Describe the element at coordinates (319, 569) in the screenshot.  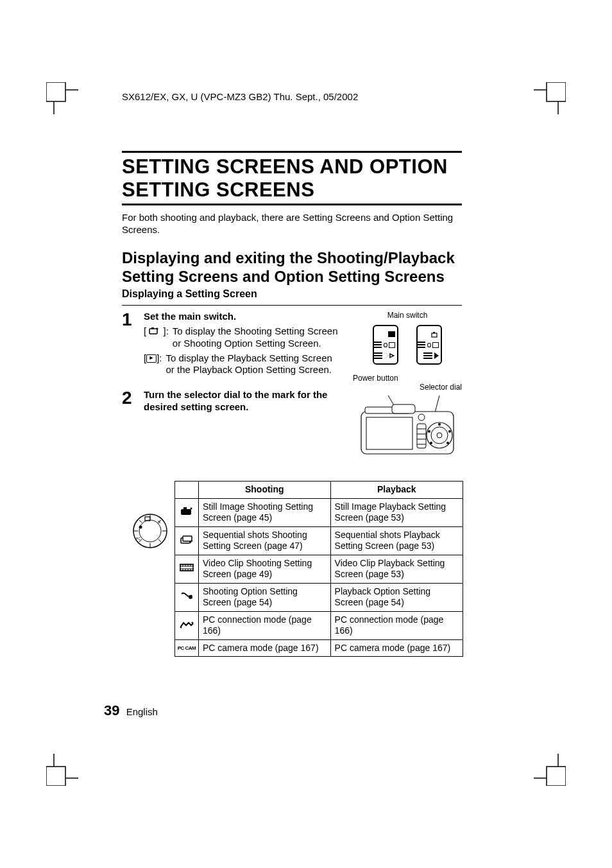
I see `table-row: Video Clip Shooting Setting Screen (page…` at that location.